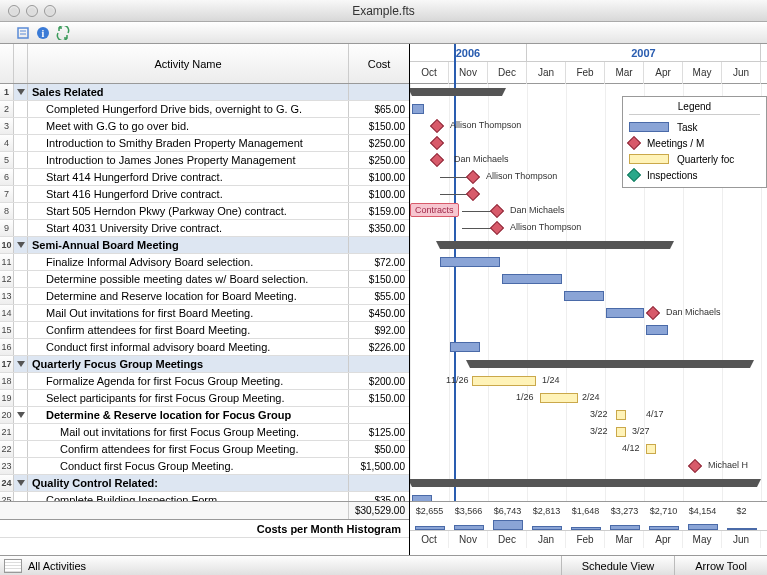  Describe the element at coordinates (204, 160) in the screenshot. I see `table-row: 5Introduction to James Jones Property Ma…` at that location.